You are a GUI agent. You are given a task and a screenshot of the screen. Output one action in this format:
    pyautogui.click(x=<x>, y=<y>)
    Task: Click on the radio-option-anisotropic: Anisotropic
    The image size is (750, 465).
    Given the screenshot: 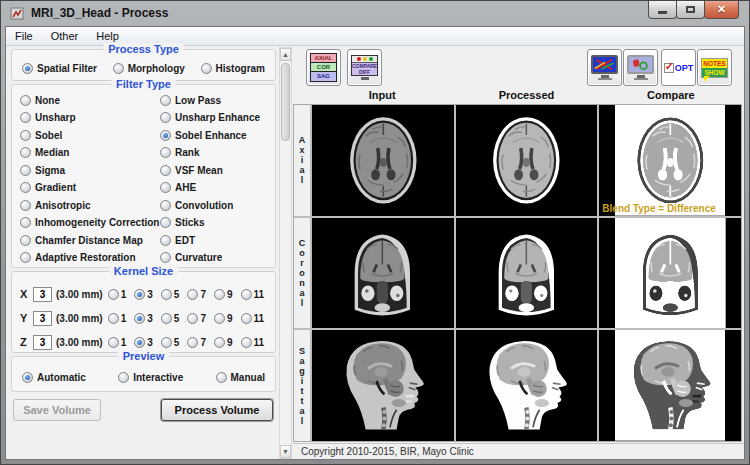 What is the action you would take?
    pyautogui.click(x=90, y=206)
    